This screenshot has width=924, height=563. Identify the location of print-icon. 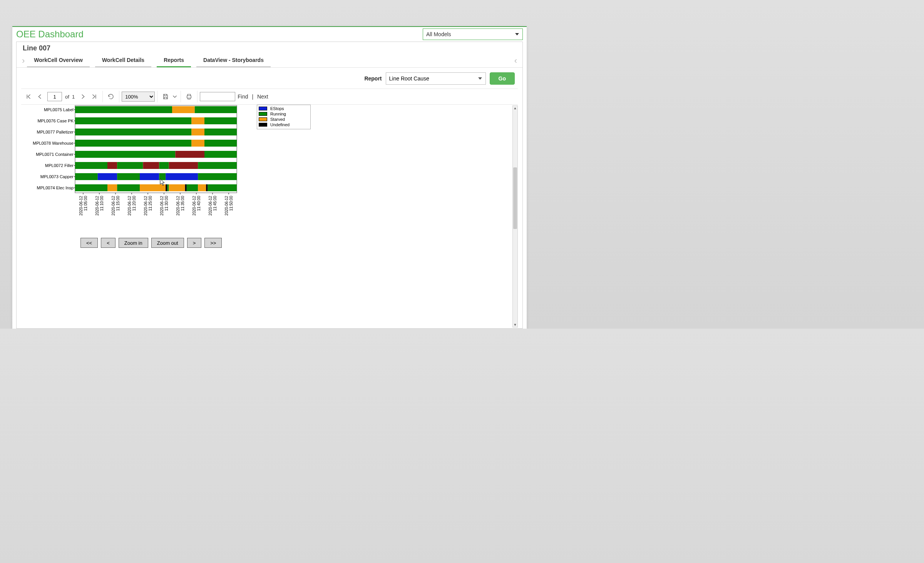
(189, 97).